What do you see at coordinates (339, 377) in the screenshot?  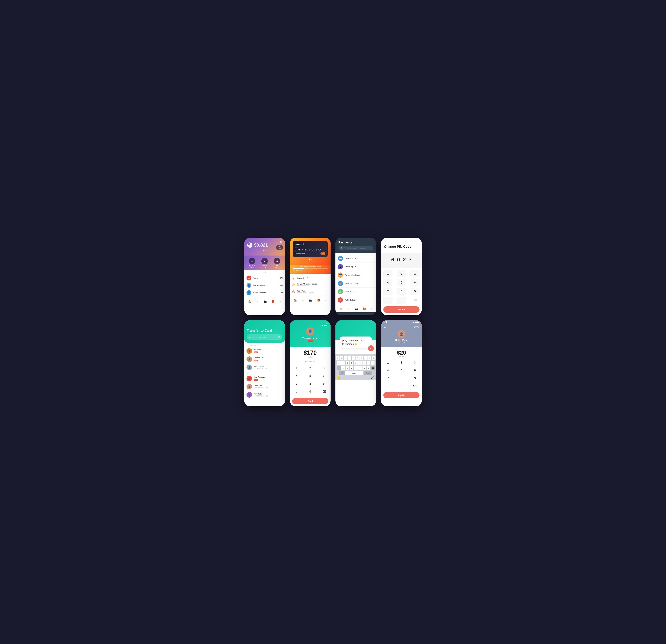 I see `emoji-icon: 😊` at bounding box center [339, 377].